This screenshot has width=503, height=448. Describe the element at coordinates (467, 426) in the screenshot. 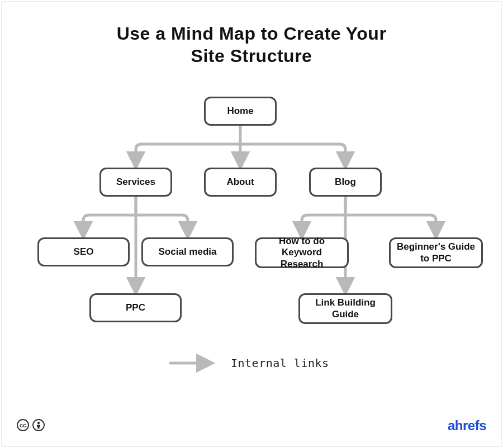

I see `brand-logo: ahrefs` at that location.